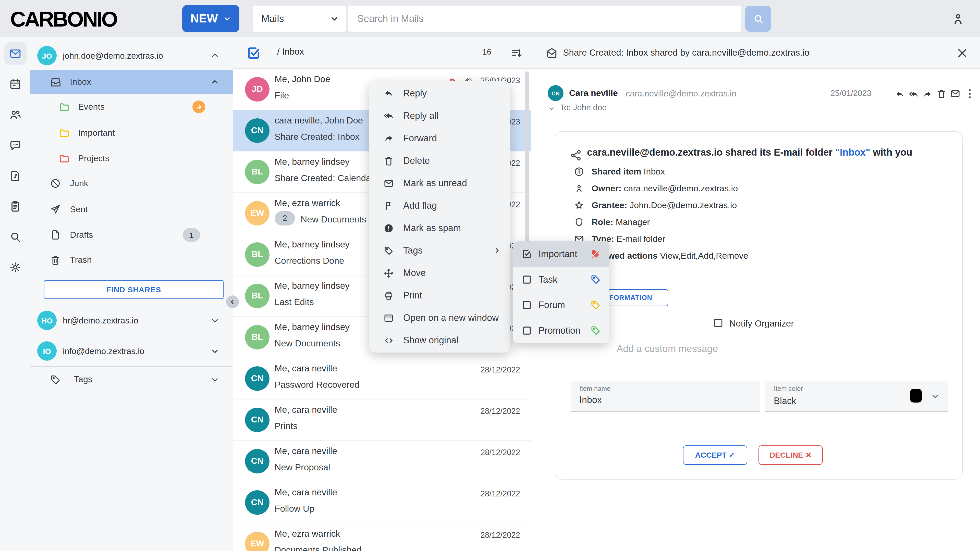  I want to click on mail-row: EW Me, ezra warrick Documents Published …, so click(382, 537).